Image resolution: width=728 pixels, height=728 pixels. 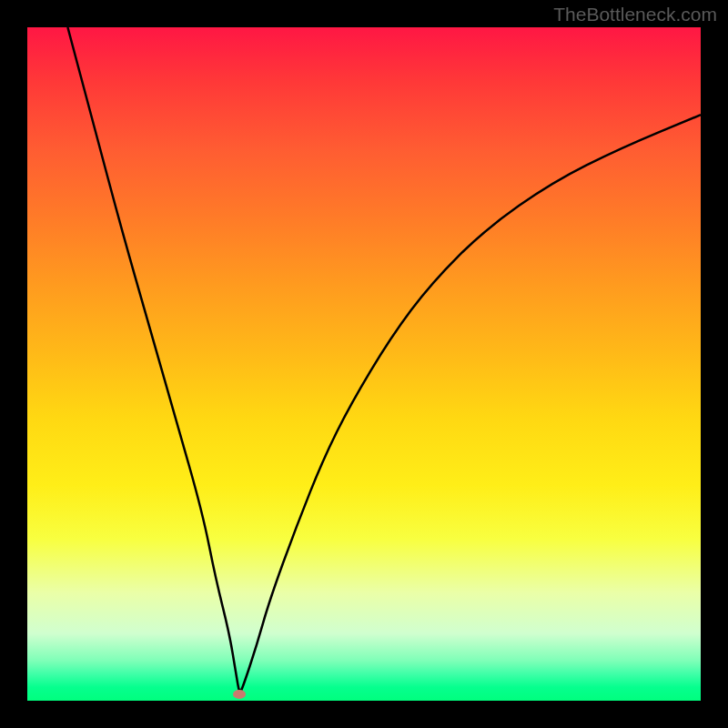 What do you see at coordinates (635, 15) in the screenshot?
I see `watermark-text: TheBottleneck.com` at bounding box center [635, 15].